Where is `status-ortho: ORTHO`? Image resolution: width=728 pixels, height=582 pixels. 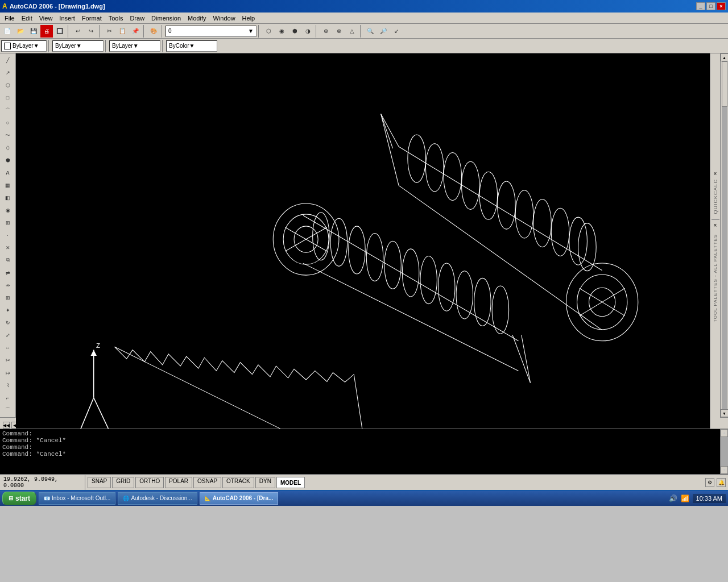 status-ortho: ORTHO is located at coordinates (150, 483).